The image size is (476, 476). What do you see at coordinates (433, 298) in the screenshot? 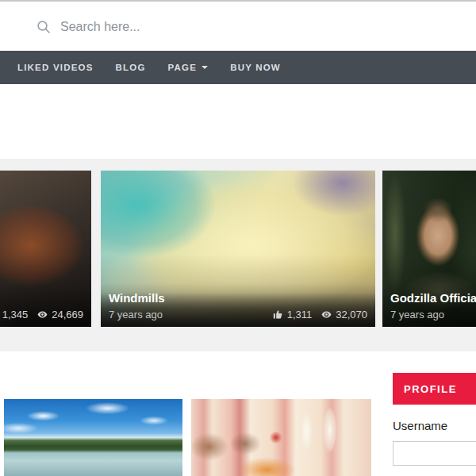
I see `video-title: Godzilla Official M` at bounding box center [433, 298].